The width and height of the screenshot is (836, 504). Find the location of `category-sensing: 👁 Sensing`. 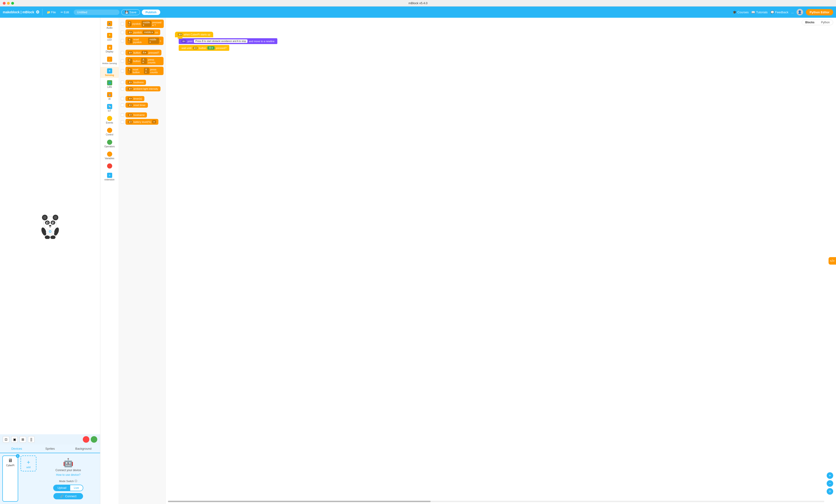

category-sensing: 👁 Sensing is located at coordinates (110, 73).